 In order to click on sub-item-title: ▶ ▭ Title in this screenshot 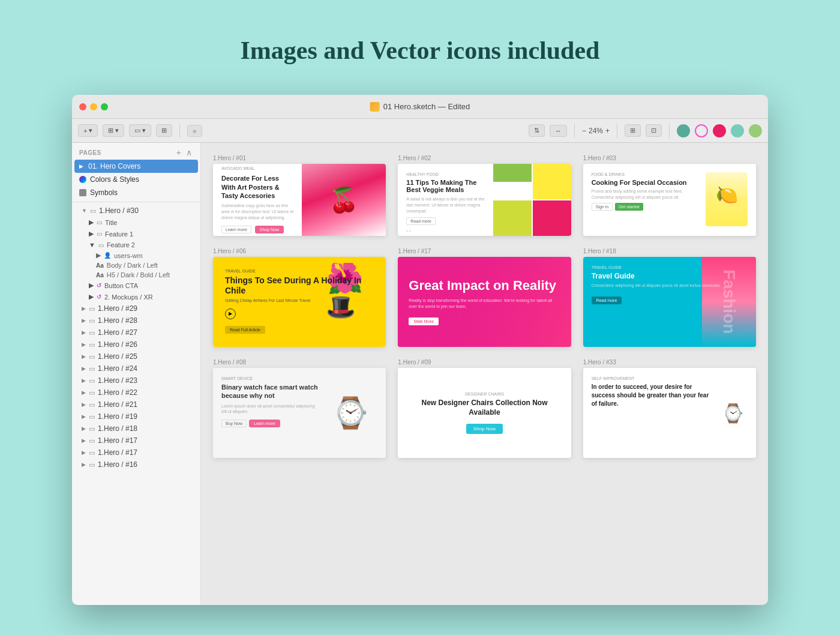, I will do `click(136, 222)`.